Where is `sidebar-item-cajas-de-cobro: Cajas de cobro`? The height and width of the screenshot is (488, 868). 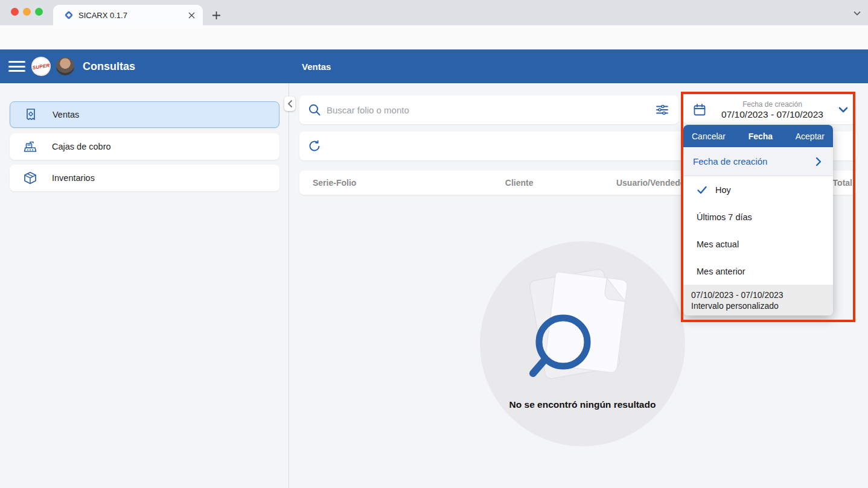 sidebar-item-cajas-de-cobro: Cajas de cobro is located at coordinates (145, 147).